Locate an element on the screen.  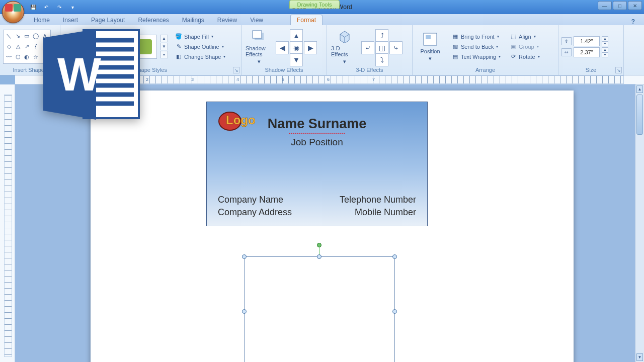
tab-review: Review is located at coordinates (227, 20).